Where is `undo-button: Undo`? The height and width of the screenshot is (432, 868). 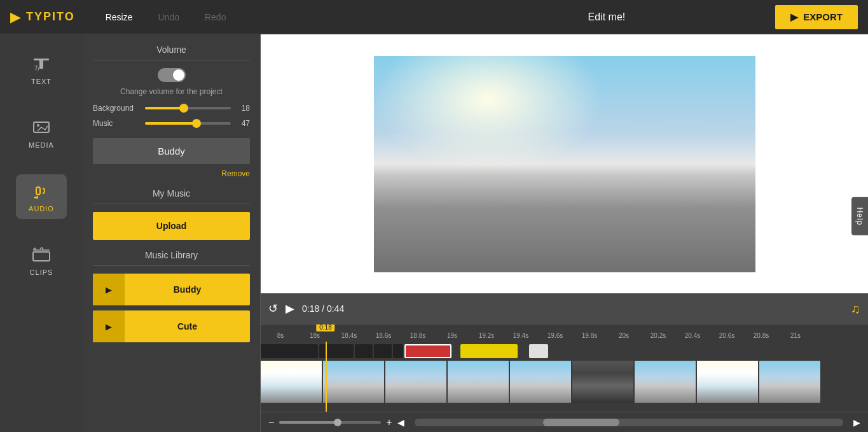
undo-button: Undo is located at coordinates (168, 17).